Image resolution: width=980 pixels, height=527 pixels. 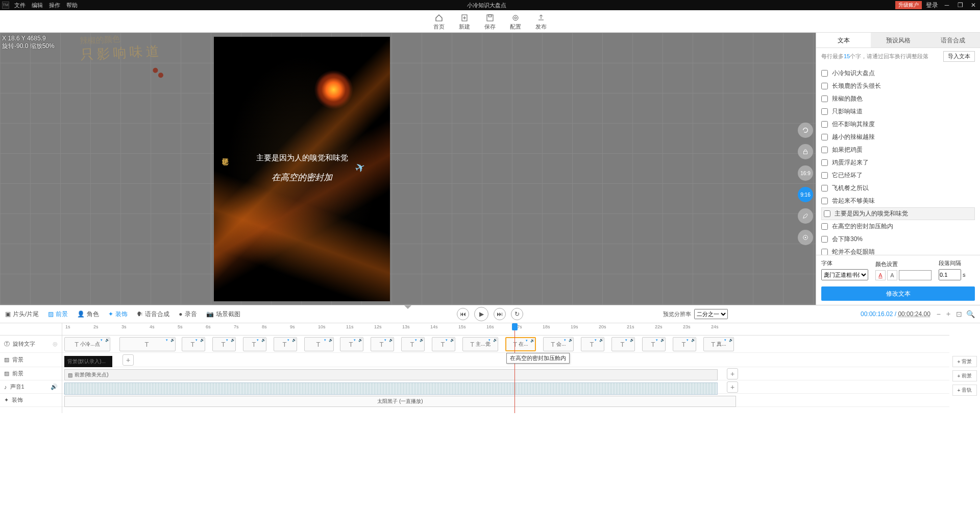 What do you see at coordinates (805, 130) in the screenshot?
I see `rotate-button` at bounding box center [805, 130].